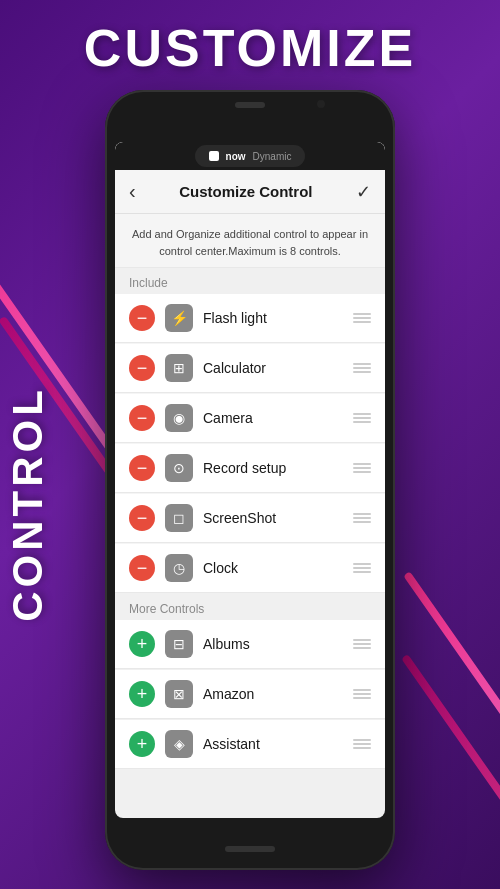  Describe the element at coordinates (250, 281) in the screenshot. I see `include-section-label: Include` at that location.